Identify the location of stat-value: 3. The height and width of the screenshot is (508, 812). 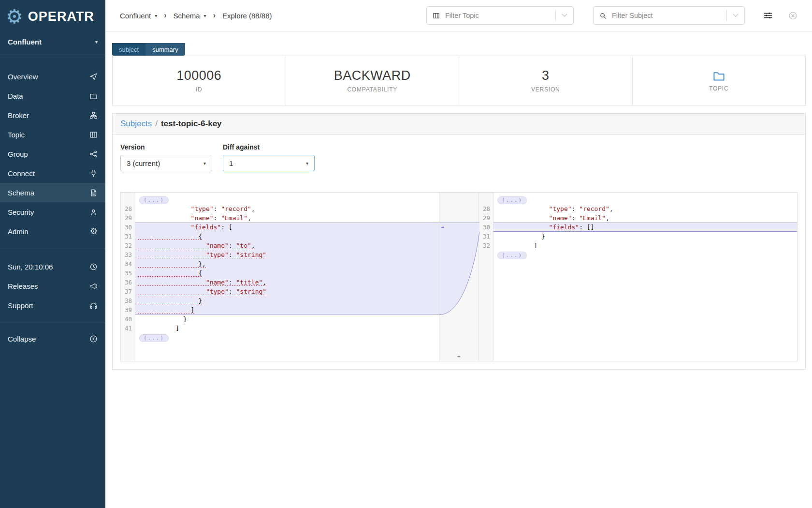
(546, 75).